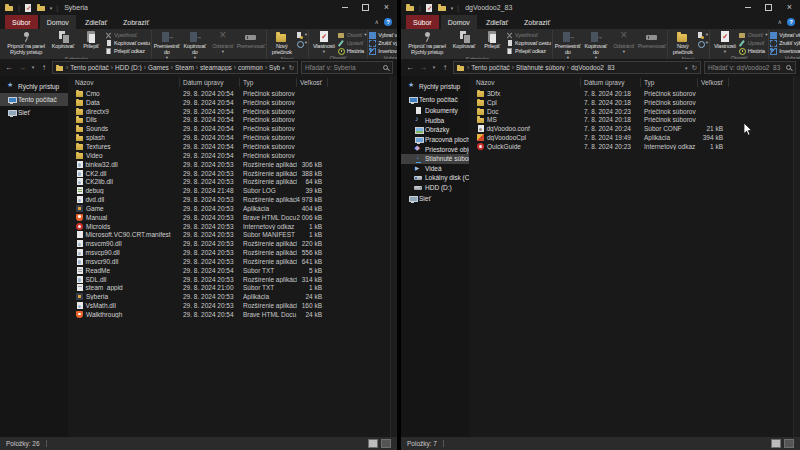 The image size is (800, 450). I want to click on sidebar-item: Tento počítač, so click(34, 100).